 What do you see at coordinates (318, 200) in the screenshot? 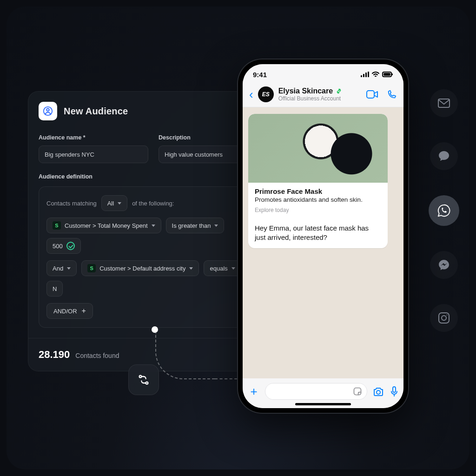
I see `card-description: Promotes antioxidants and soften skin.` at bounding box center [318, 200].